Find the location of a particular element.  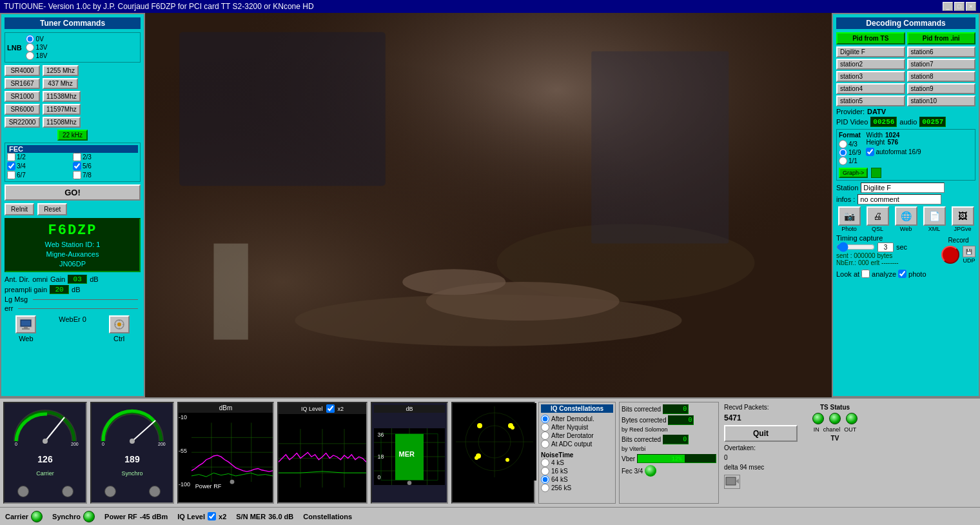

mhz-11538-button: 11538Mhz is located at coordinates (62, 97).